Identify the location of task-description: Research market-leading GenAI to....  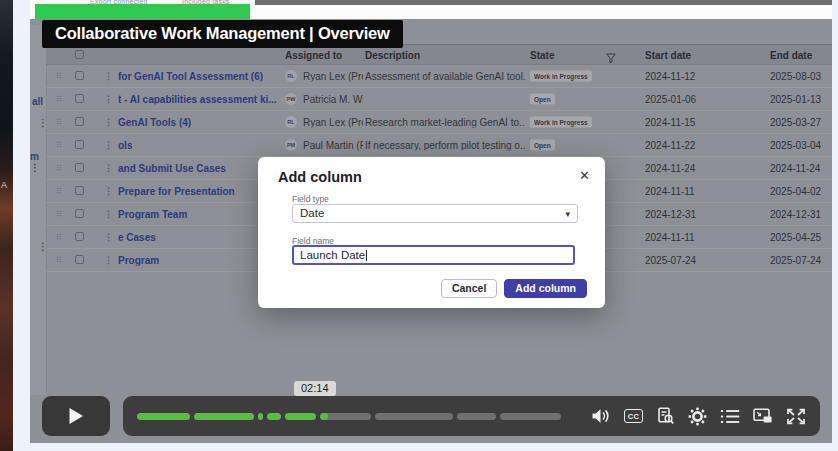
(445, 122).